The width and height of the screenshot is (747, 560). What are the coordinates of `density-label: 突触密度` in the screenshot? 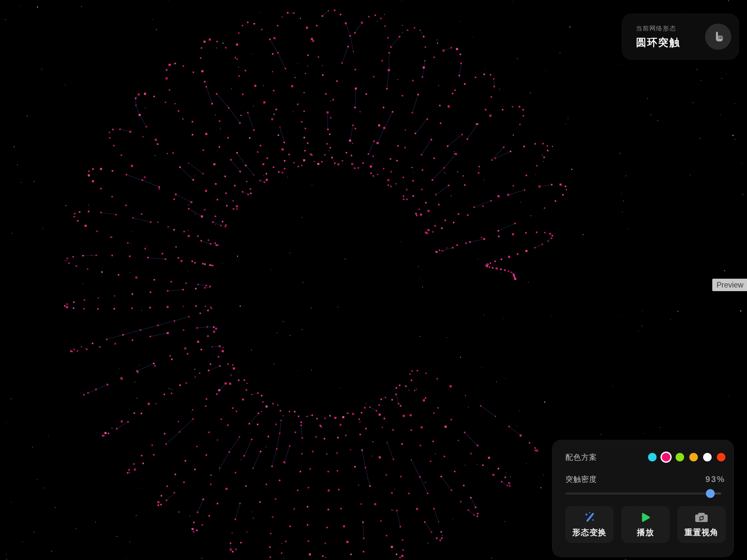 It's located at (582, 479).